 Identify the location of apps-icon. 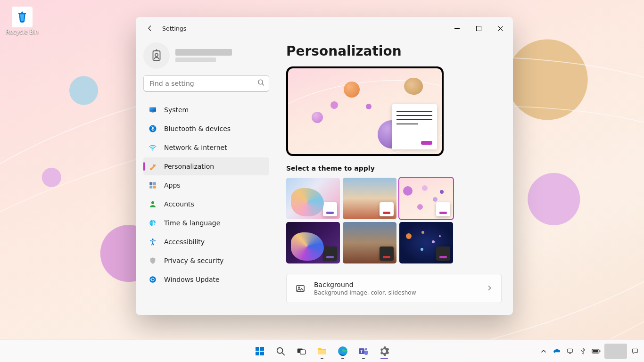
(153, 185).